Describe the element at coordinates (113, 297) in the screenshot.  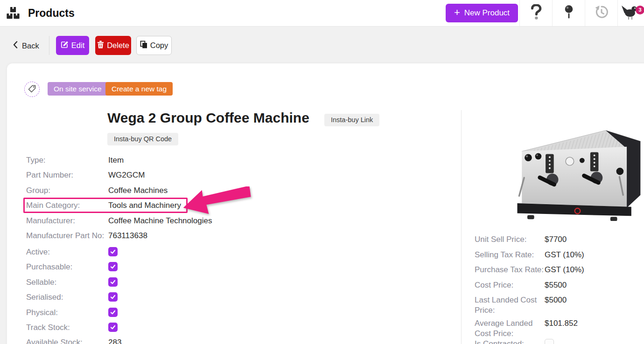
I see `serialised-checkbox` at that location.